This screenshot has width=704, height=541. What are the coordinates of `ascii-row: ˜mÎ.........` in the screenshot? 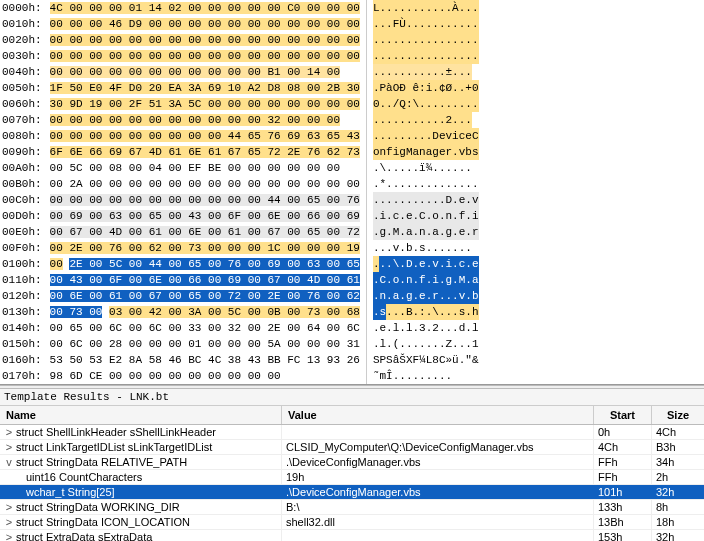 It's located at (538, 376).